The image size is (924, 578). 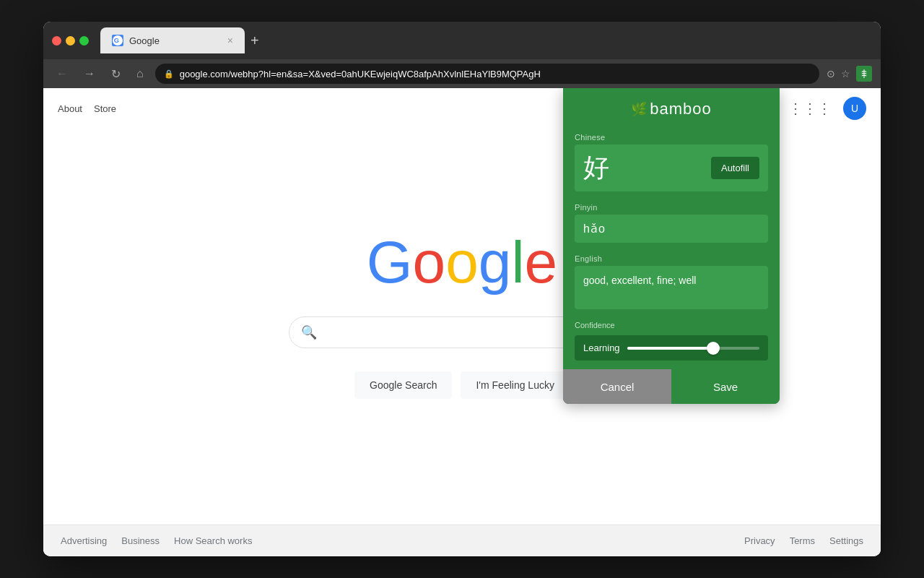 I want to click on terms-link: Terms, so click(x=803, y=540).